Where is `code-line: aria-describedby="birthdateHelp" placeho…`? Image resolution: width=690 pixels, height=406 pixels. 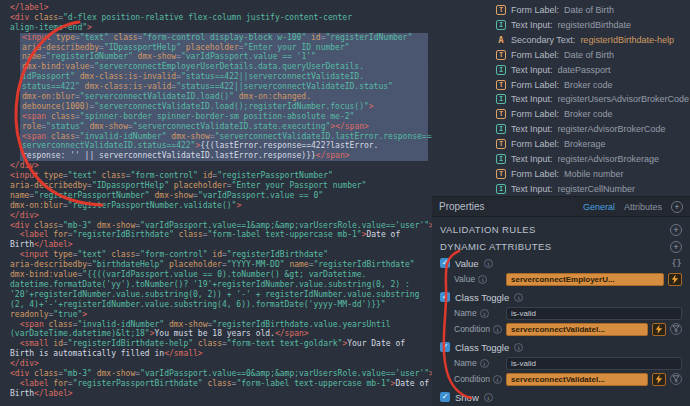
code-line: aria-describedby="birthdateHelp" placeho… is located at coordinates (221, 265).